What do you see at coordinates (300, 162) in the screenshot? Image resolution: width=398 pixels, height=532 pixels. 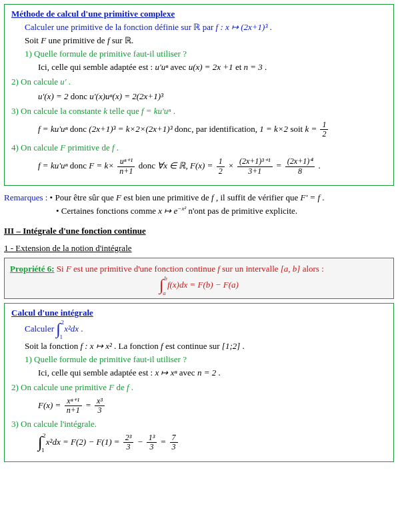 I see `num: (2x+1)⁴` at bounding box center [300, 162].